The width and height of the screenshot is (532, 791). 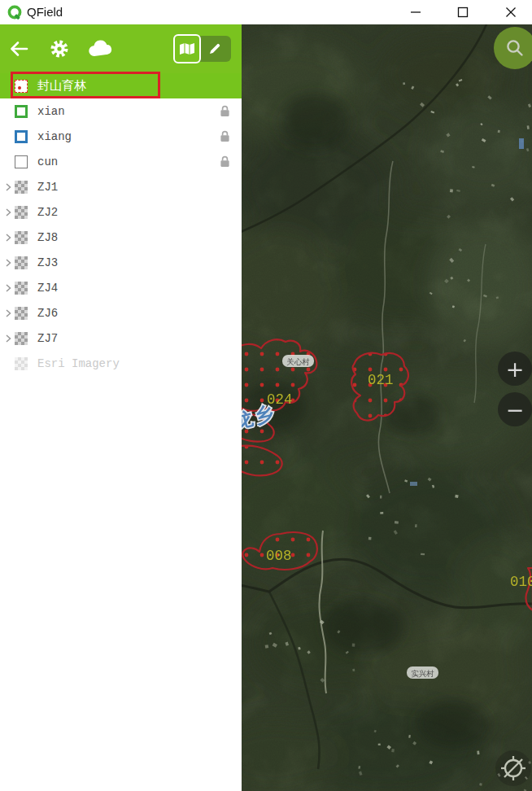 What do you see at coordinates (78, 364) in the screenshot?
I see `layer-label: Esri Imagery` at bounding box center [78, 364].